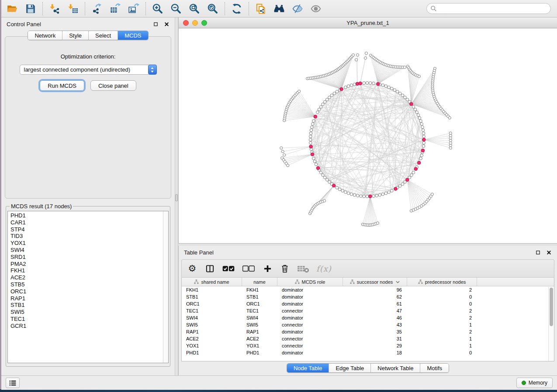 This screenshot has width=557, height=392. I want to click on cell-MCDS-role: dominator, so click(310, 318).